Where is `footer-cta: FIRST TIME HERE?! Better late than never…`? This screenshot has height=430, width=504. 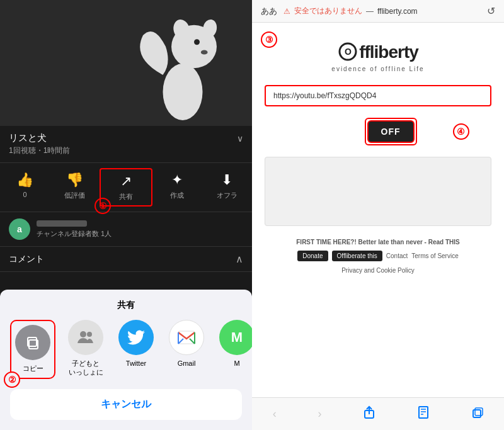
footer-cta: FIRST TIME HERE?! Better late than never… is located at coordinates (378, 240).